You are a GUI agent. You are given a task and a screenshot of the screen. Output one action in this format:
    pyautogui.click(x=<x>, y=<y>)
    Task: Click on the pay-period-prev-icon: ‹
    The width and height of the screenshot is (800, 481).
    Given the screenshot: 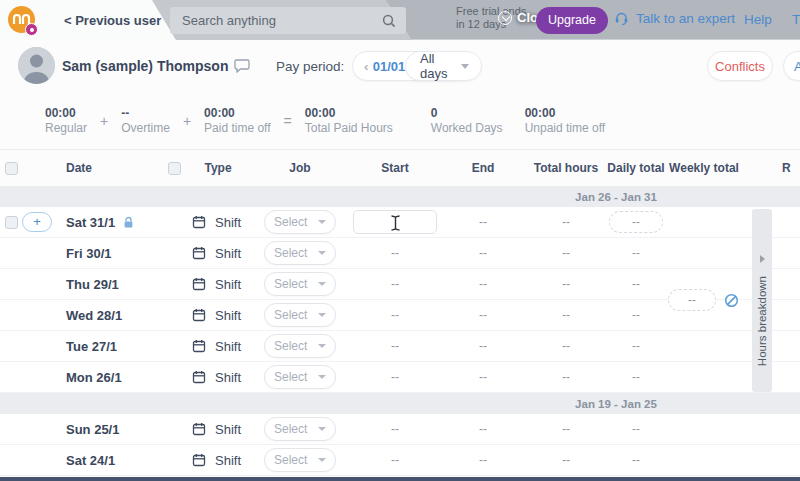 What is the action you would take?
    pyautogui.click(x=366, y=66)
    